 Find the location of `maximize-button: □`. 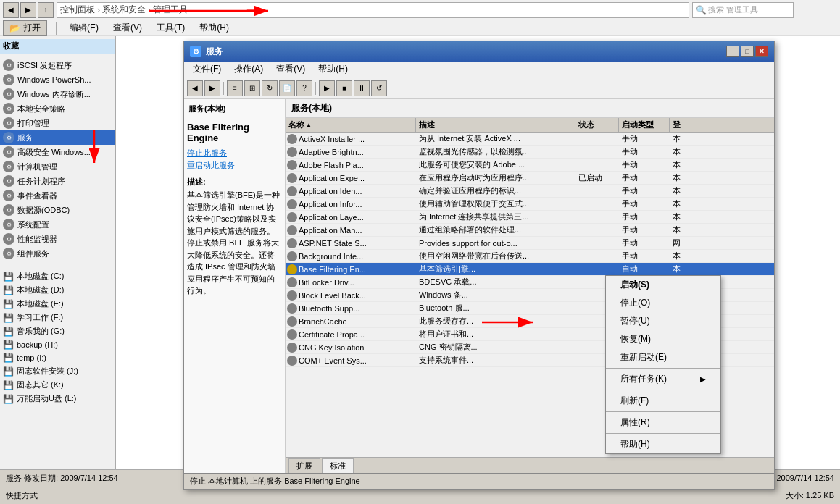

maximize-button: □ is located at coordinates (747, 51).